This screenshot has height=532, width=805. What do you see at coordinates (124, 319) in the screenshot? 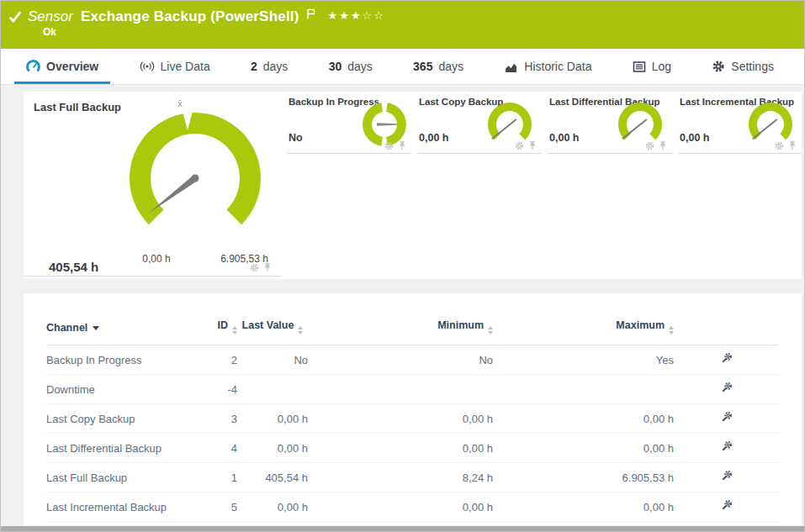
I see `column-header-channel: Channel` at bounding box center [124, 319].